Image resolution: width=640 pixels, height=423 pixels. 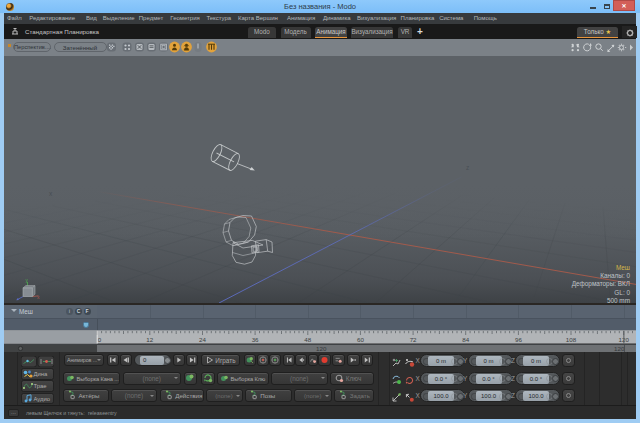 I want to click on svg-text: Деформаторы: ВКЛ, so click(x=601, y=284).